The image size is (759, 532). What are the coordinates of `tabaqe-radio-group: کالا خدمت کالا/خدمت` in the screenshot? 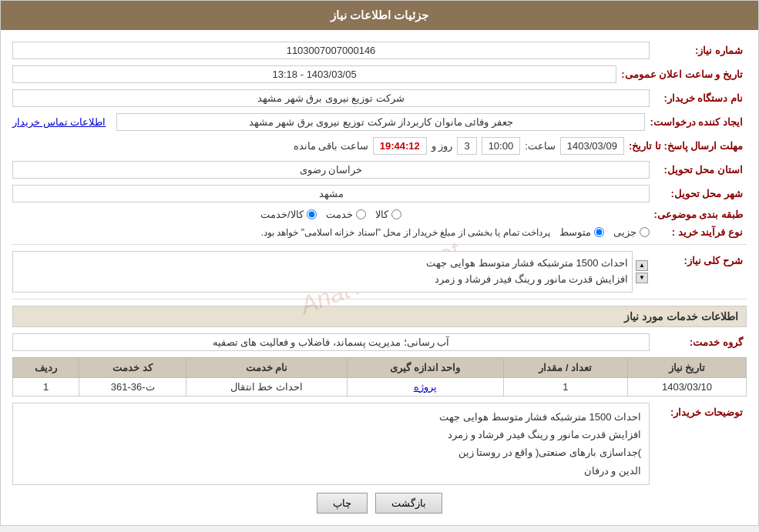 It's located at (331, 214).